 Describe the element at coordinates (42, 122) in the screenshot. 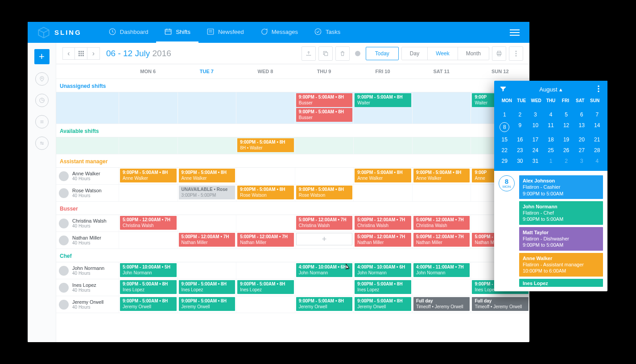

I see `list-icon` at that location.